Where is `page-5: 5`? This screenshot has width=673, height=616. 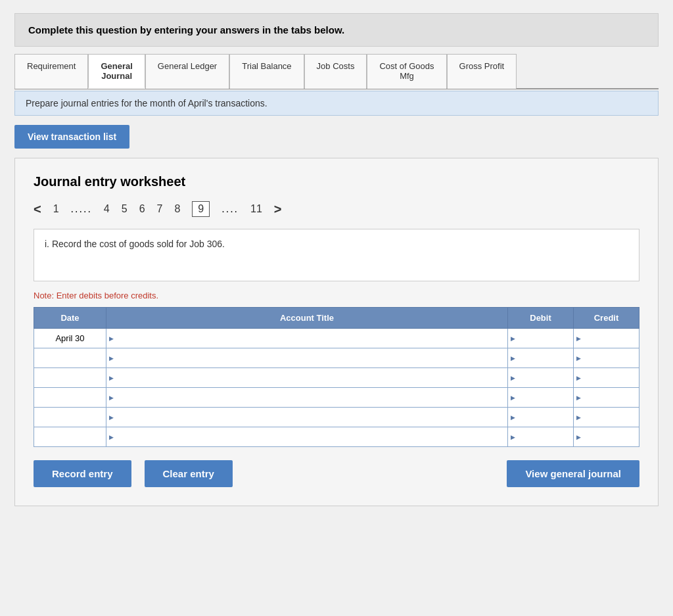
page-5: 5 is located at coordinates (125, 209).